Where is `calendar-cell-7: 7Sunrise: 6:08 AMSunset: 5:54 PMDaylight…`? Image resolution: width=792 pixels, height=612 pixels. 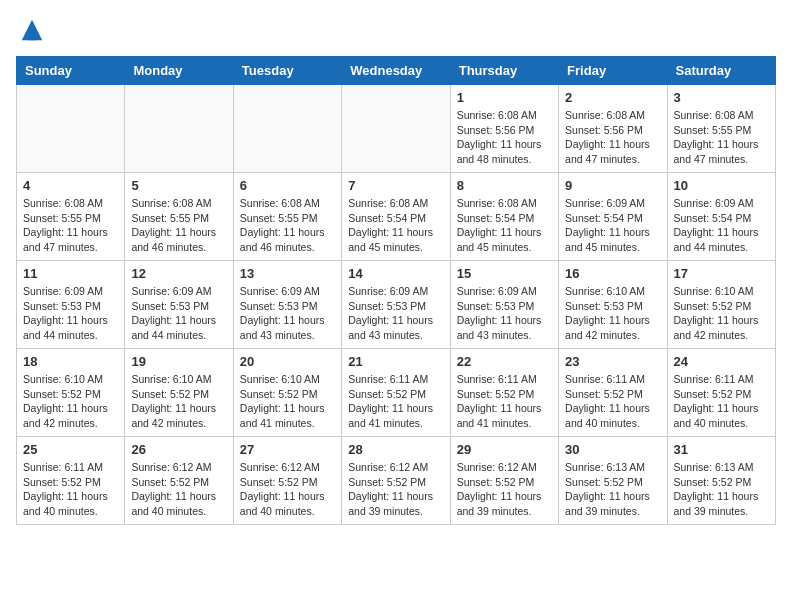
calendar-cell-7: 7Sunrise: 6:08 AMSunset: 5:54 PMDaylight… is located at coordinates (396, 217).